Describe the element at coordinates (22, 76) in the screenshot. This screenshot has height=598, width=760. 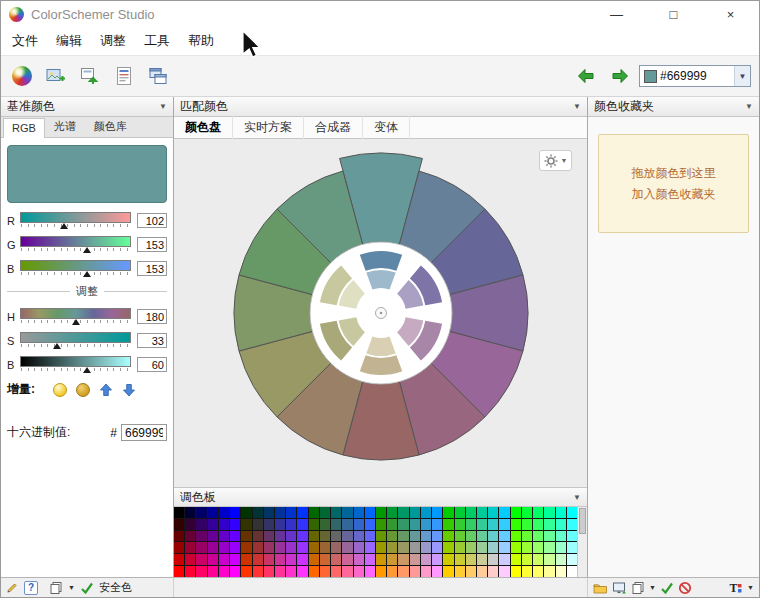
I see `color-ball-button` at that location.